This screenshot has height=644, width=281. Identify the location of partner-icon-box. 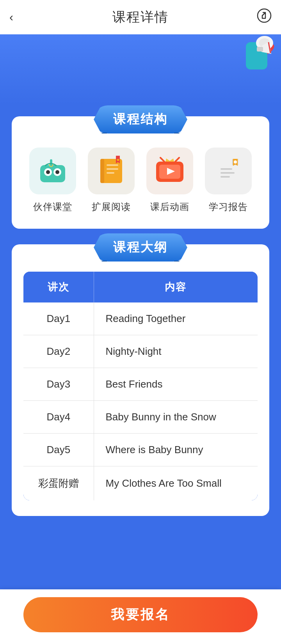
(53, 171).